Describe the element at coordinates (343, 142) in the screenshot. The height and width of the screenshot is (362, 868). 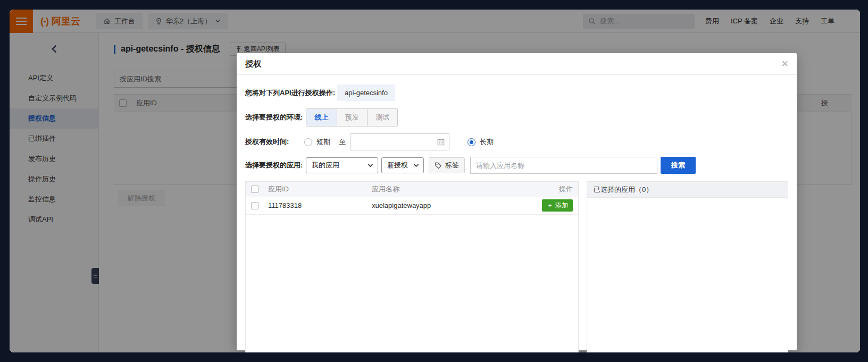
I see `until-label: 至` at that location.